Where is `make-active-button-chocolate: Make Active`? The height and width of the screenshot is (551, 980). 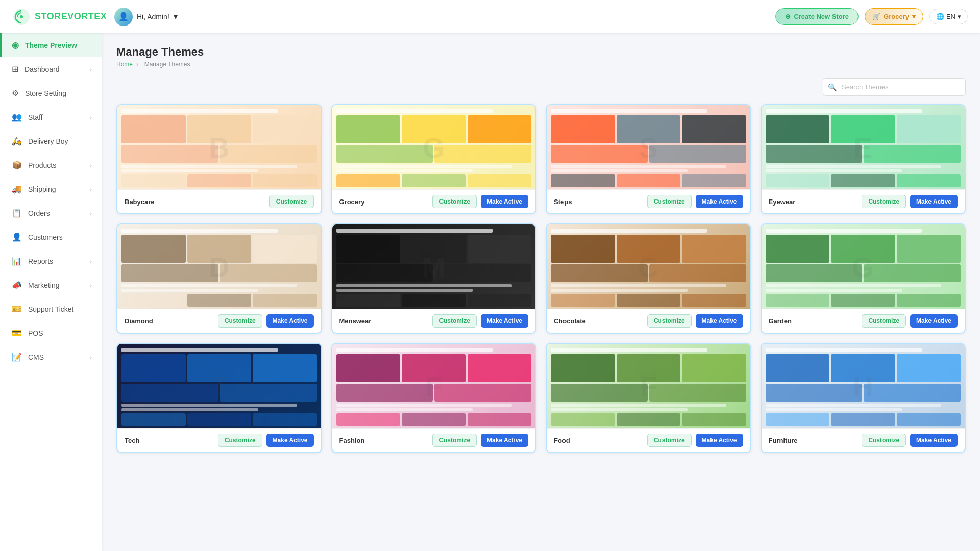
make-active-button-chocolate: Make Active is located at coordinates (720, 321).